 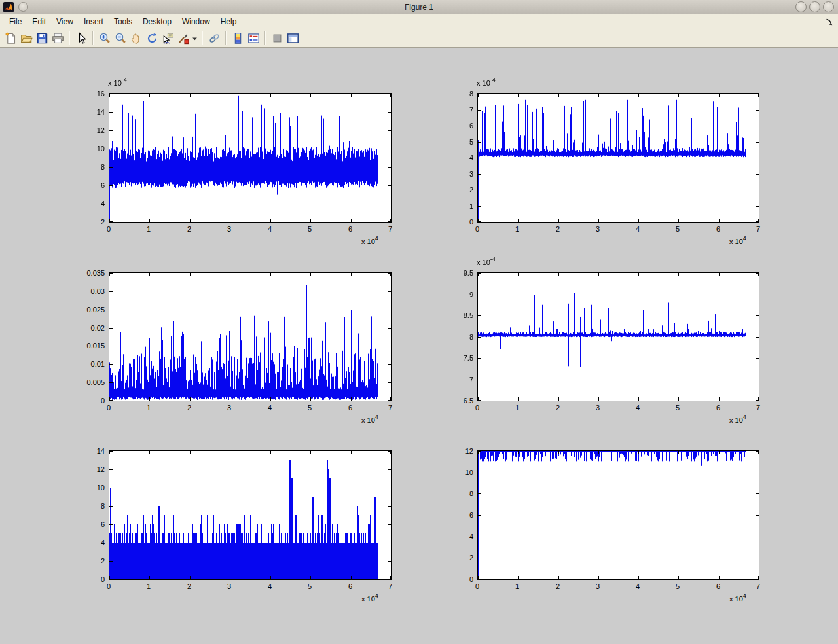 I want to click on maximize-button, so click(x=814, y=7).